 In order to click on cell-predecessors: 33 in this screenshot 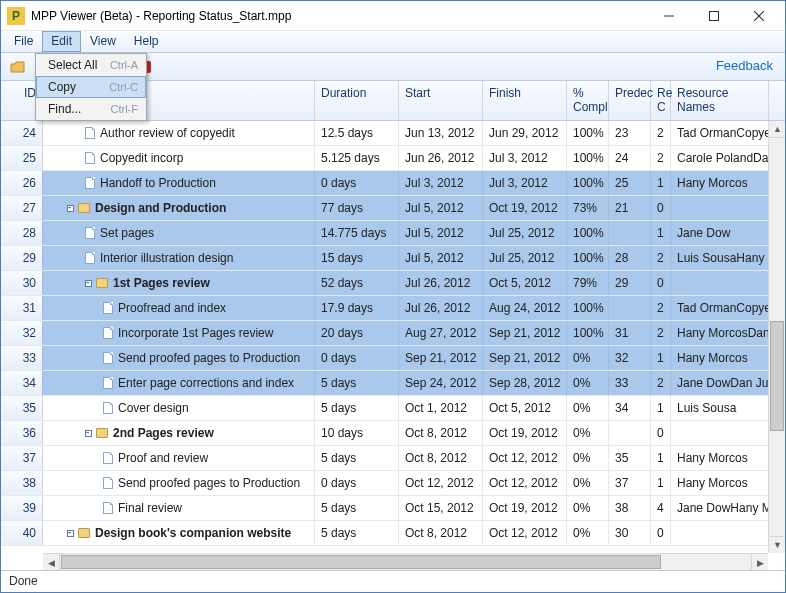, I will do `click(630, 383)`.